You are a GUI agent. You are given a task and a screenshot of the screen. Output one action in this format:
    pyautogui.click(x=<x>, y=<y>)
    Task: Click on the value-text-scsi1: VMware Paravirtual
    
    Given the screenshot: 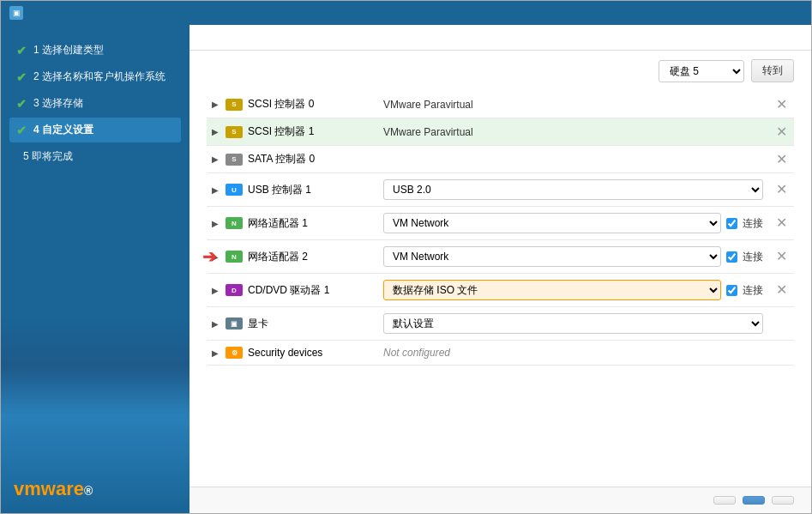 What is the action you would take?
    pyautogui.click(x=429, y=132)
    